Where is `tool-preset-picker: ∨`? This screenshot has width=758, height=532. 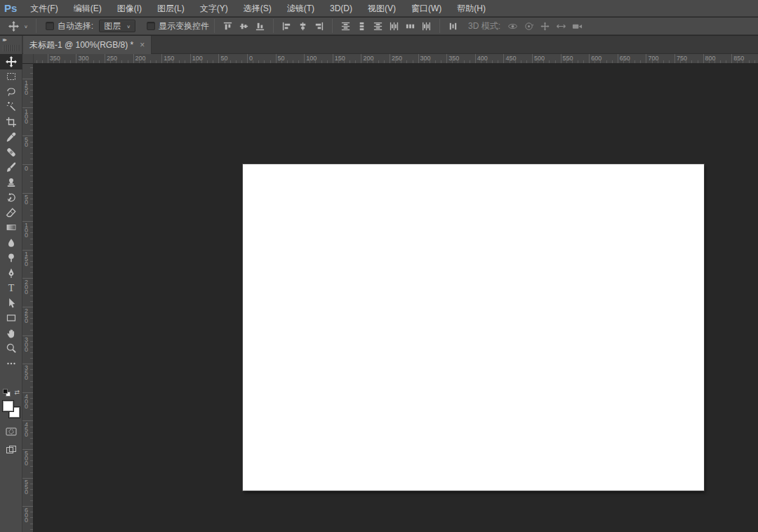 tool-preset-picker: ∨ is located at coordinates (15, 27).